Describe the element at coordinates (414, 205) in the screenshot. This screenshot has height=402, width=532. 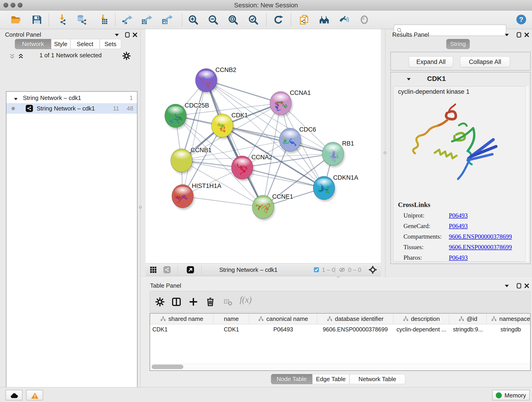
I see `crosslinks-heading: CrossLinks` at that location.